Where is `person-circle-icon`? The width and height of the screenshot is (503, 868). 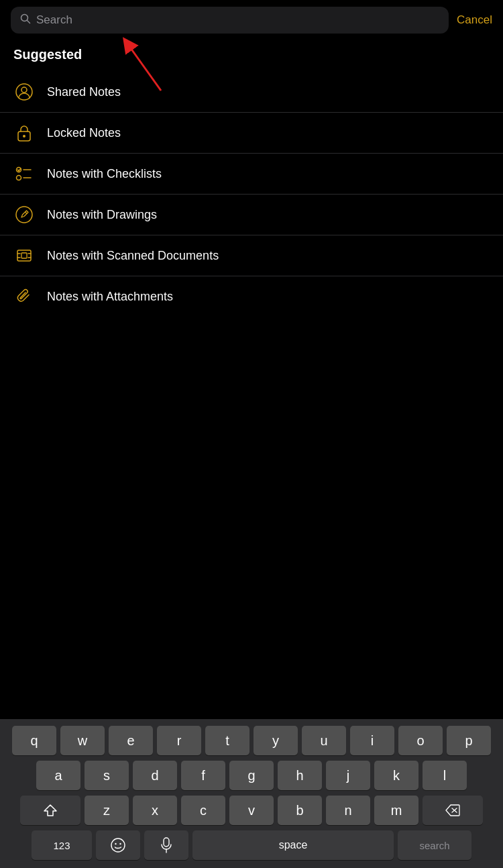 person-circle-icon is located at coordinates (24, 92).